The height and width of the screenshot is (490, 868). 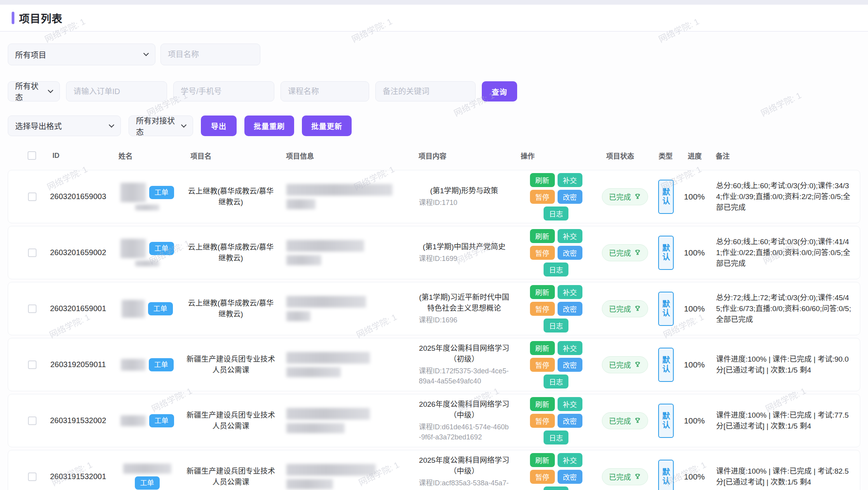 What do you see at coordinates (784, 421) in the screenshot?
I see `remark-cell: 课件进度:100% | 课件:已完成 | 考试:77.5分[已通过考试] | 次…` at bounding box center [784, 421].